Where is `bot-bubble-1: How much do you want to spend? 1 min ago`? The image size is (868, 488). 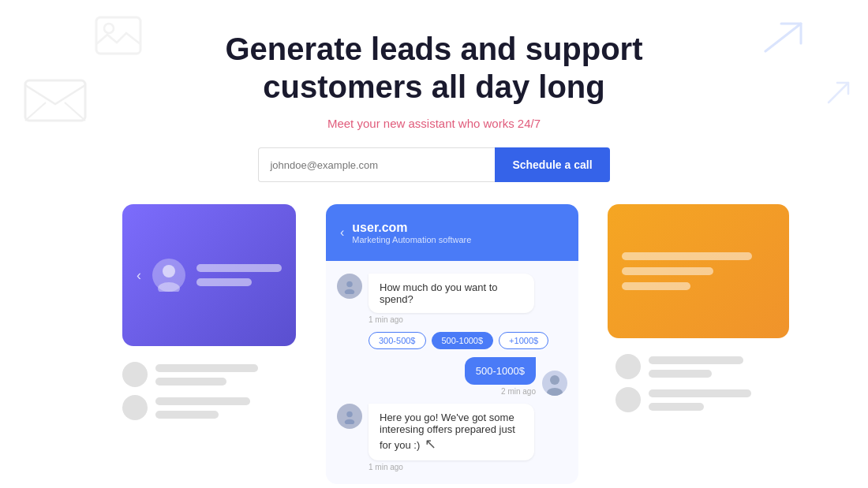 bot-bubble-1: How much do you want to spend? 1 min ago is located at coordinates (451, 299).